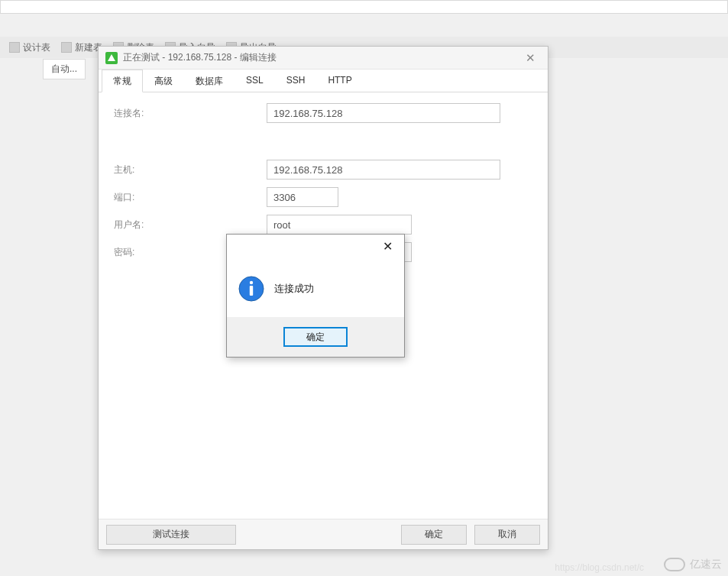  What do you see at coordinates (255, 81) in the screenshot?
I see `tab-ssl: SSL` at bounding box center [255, 81].